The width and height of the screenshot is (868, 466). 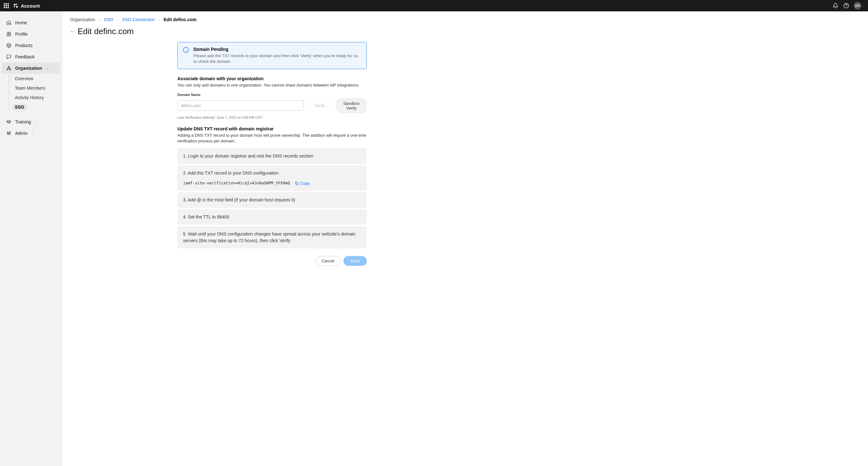 What do you see at coordinates (272, 261) in the screenshot?
I see `footer-actions: Cancel Save` at bounding box center [272, 261].